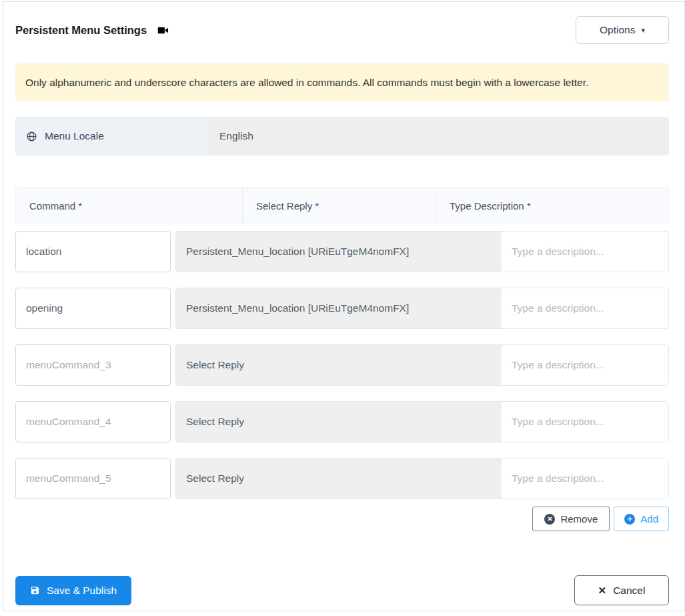 This screenshot has height=616, width=685. Describe the element at coordinates (342, 206) in the screenshot. I see `table-header-row: Command * Select Reply * Type Descriptio…` at that location.